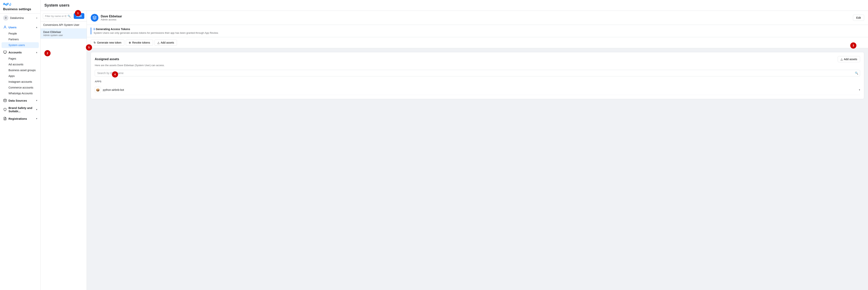 This screenshot has width=868, height=290. What do you see at coordinates (8, 4) in the screenshot?
I see `meta-logo-svg: Meta` at bounding box center [8, 4].